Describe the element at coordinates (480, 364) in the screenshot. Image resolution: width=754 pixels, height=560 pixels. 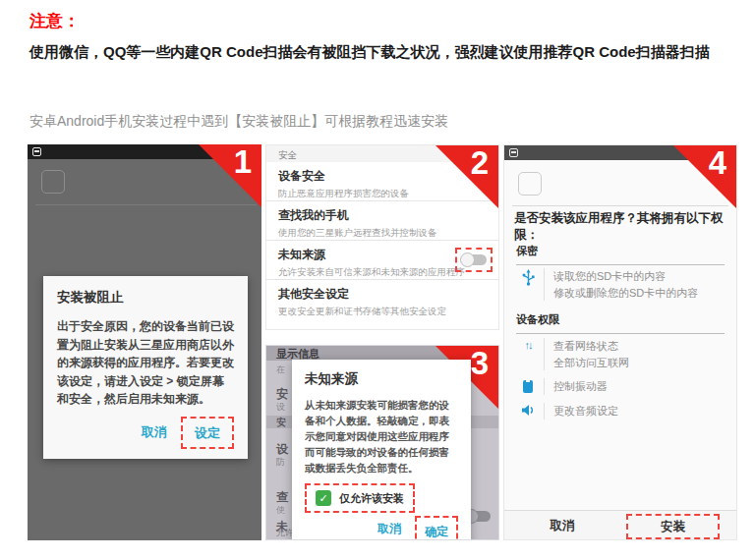
I see `step-number-badge: 3` at that location.